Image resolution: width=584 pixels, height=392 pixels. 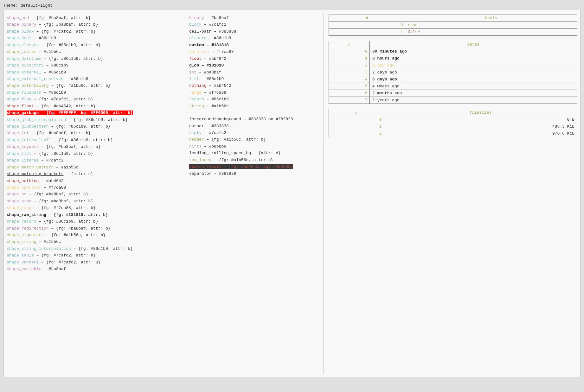 I want to click on filesizes-row-0-val: 0 B, so click(x=480, y=120).